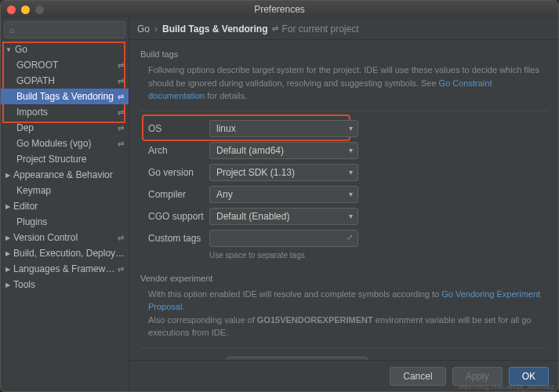 The height and width of the screenshot is (392, 559). Describe the element at coordinates (297, 359) in the screenshot. I see `select-enable-vendoring: Default for SDK (Enabled)` at that location.